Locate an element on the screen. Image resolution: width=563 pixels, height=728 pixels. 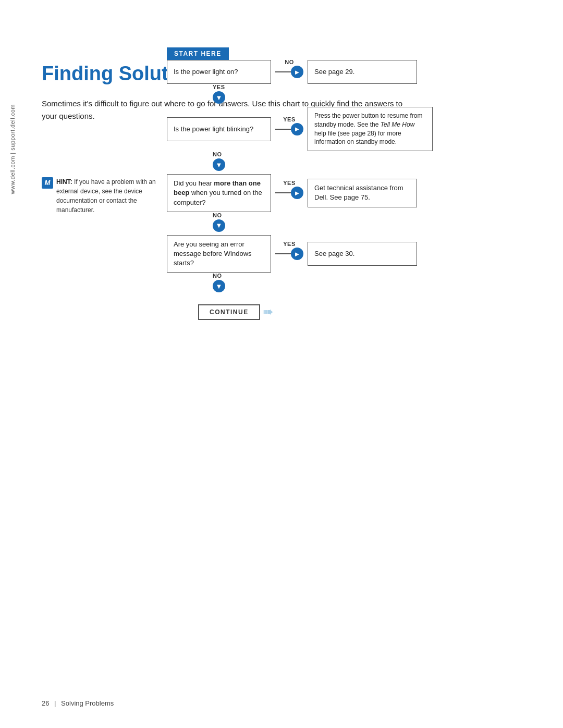
circle-down-1: ▼ is located at coordinates (219, 97).